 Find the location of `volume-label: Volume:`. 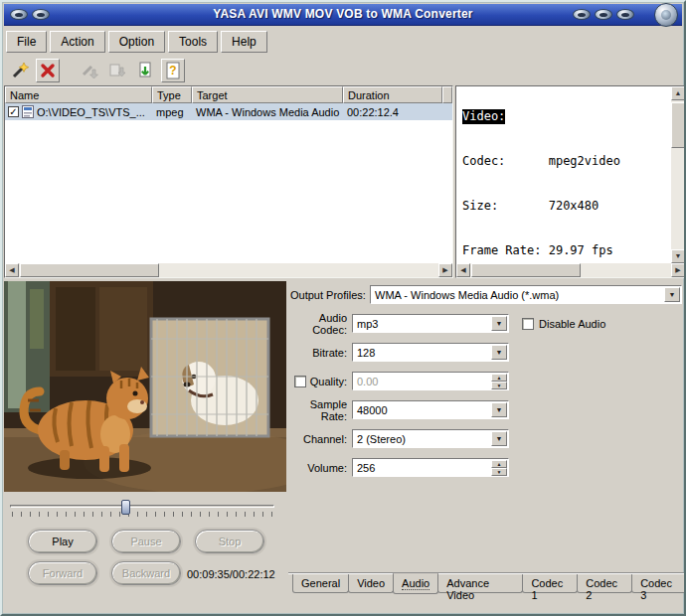

volume-label: Volume: is located at coordinates (320, 468).